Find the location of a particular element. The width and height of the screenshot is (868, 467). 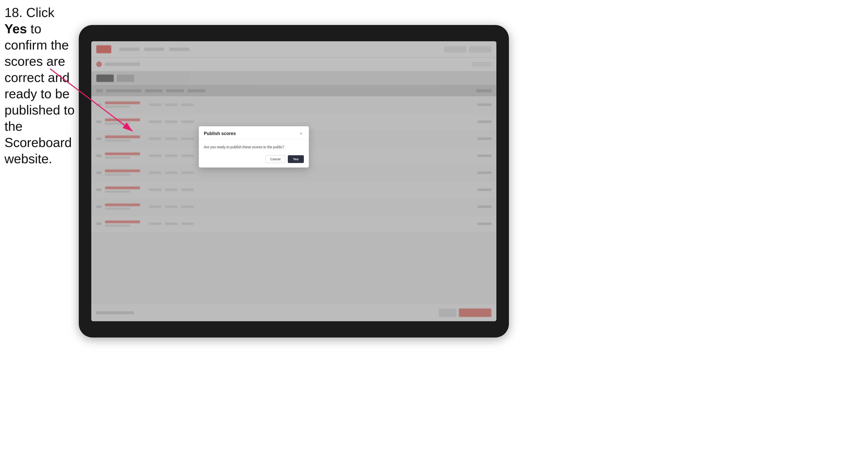

yes-button: Yes is located at coordinates (296, 159).